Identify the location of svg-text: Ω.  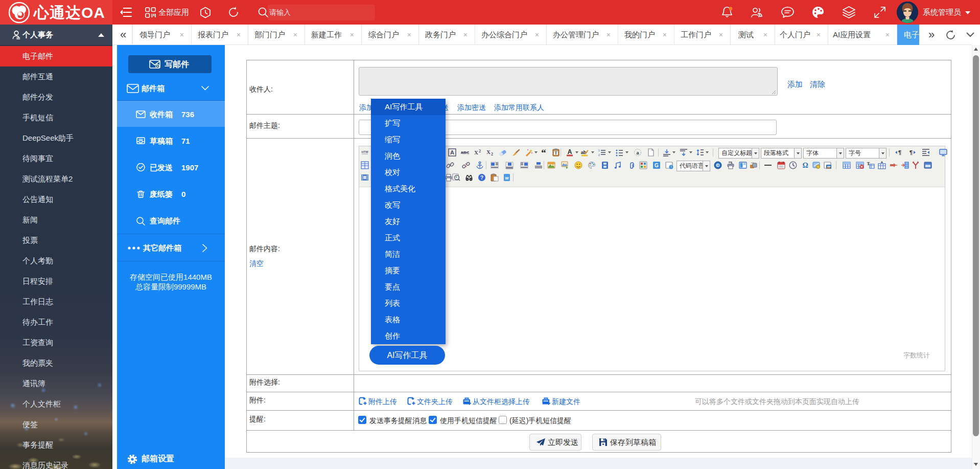
(805, 166).